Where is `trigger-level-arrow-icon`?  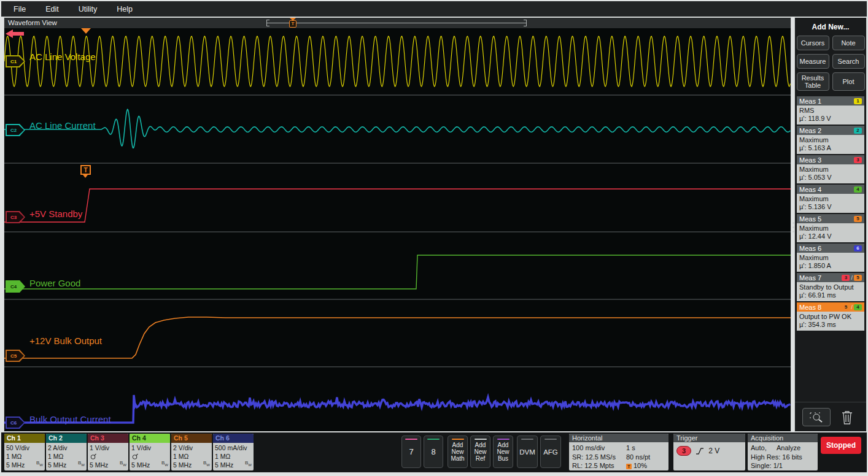 trigger-level-arrow-icon is located at coordinates (14, 34).